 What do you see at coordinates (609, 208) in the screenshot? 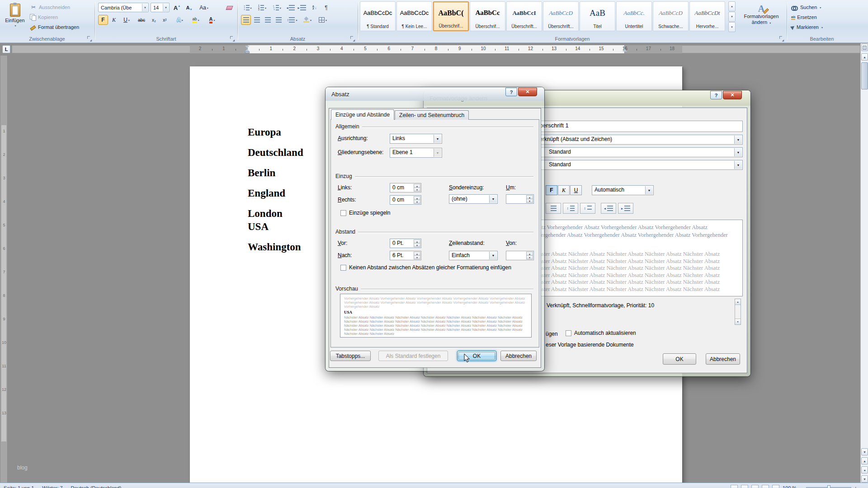
I see `indent-decrease-button: ◂` at bounding box center [609, 208].